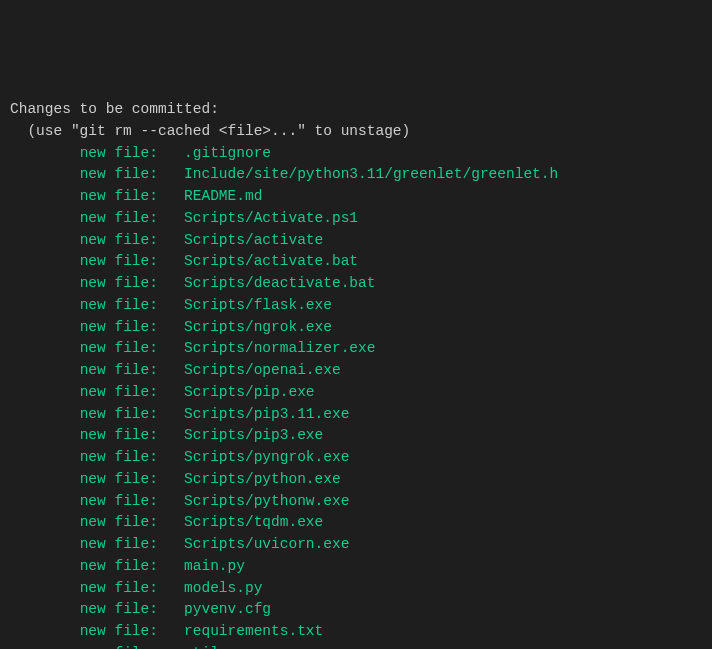 Image resolution: width=712 pixels, height=649 pixels. I want to click on file-path: Scripts/pyngrok.exe, so click(266, 458).